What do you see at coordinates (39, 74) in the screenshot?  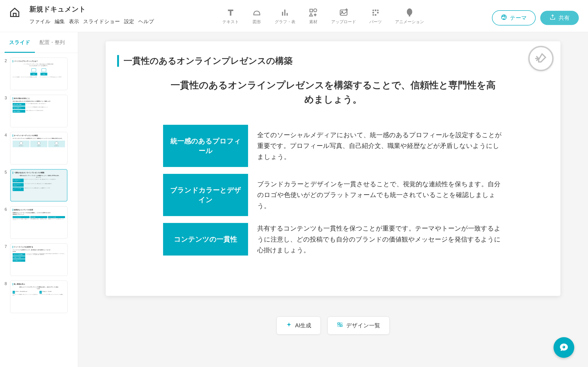 I see `thumb-row-2: 2 パーソナルブランディングとは？ パーソナルブランディングは、他人があなたの事…` at bounding box center [39, 74].